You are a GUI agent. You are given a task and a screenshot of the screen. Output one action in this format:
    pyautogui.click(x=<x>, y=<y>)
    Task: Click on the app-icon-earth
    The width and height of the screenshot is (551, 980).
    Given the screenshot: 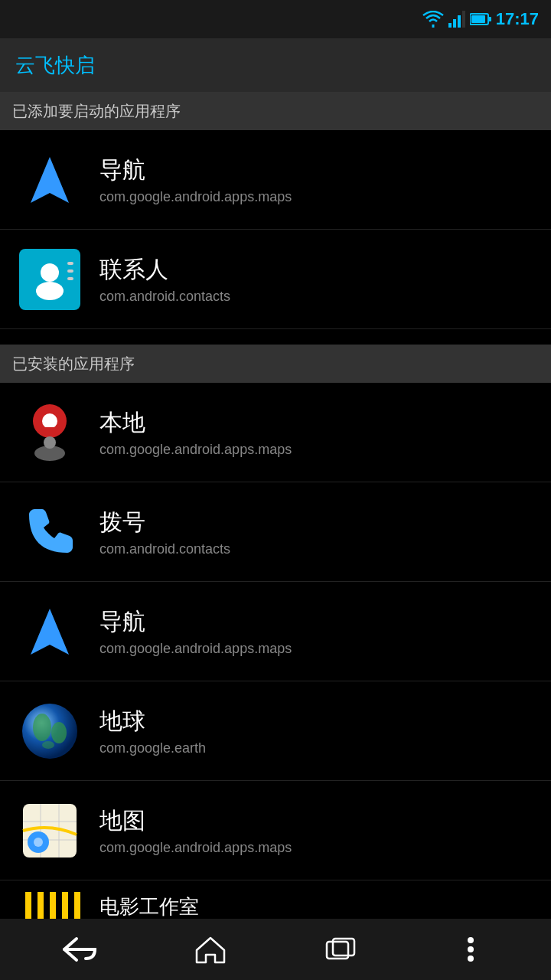 What is the action you would take?
    pyautogui.click(x=50, y=731)
    